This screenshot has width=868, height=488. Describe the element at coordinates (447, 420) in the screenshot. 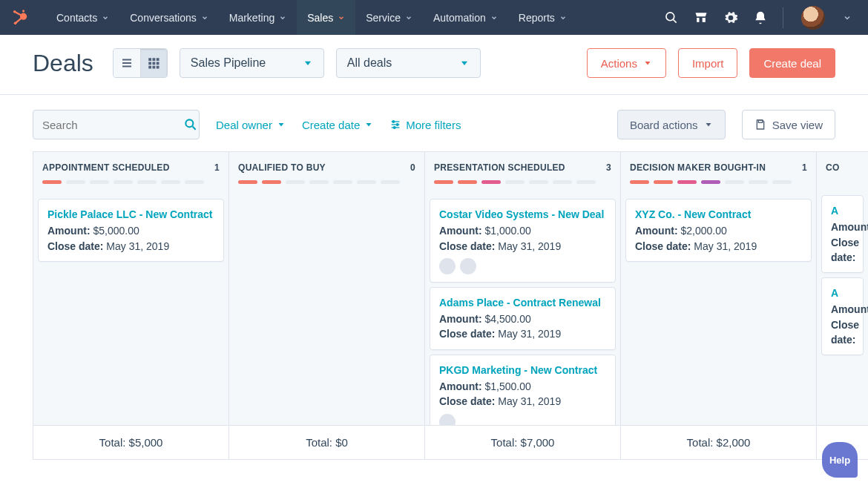

I see `avatar-chip` at that location.